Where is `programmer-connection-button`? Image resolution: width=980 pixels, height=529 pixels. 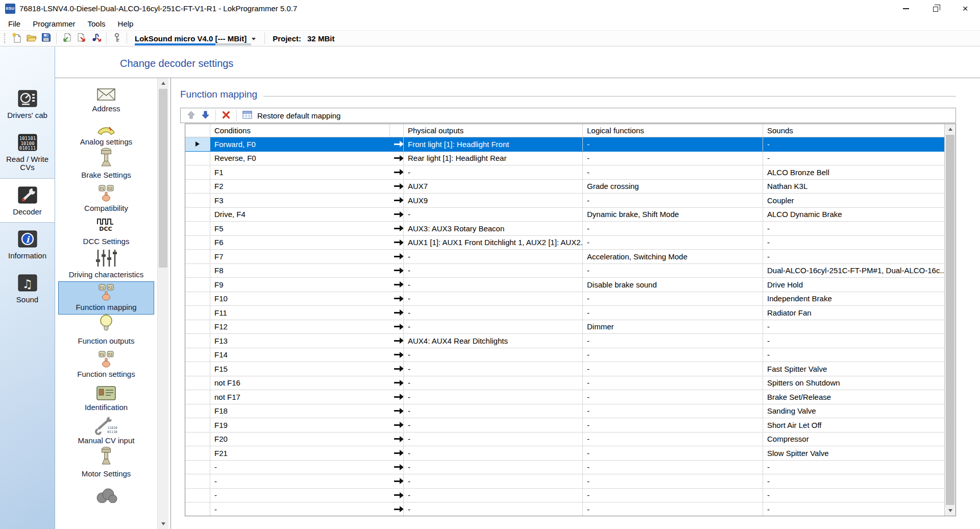
programmer-connection-button is located at coordinates (116, 39).